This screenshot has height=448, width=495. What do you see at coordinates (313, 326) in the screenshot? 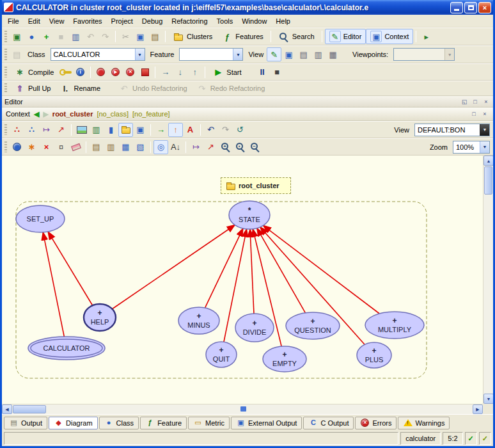
I see `class-node-QUESTION: +QUESTION` at bounding box center [313, 326].